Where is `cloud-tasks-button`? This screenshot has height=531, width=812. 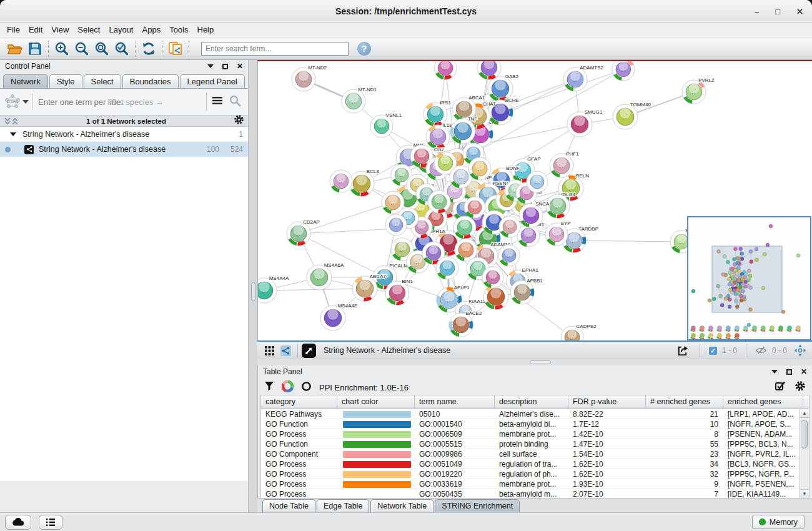
cloud-tasks-button is located at coordinates (18, 522).